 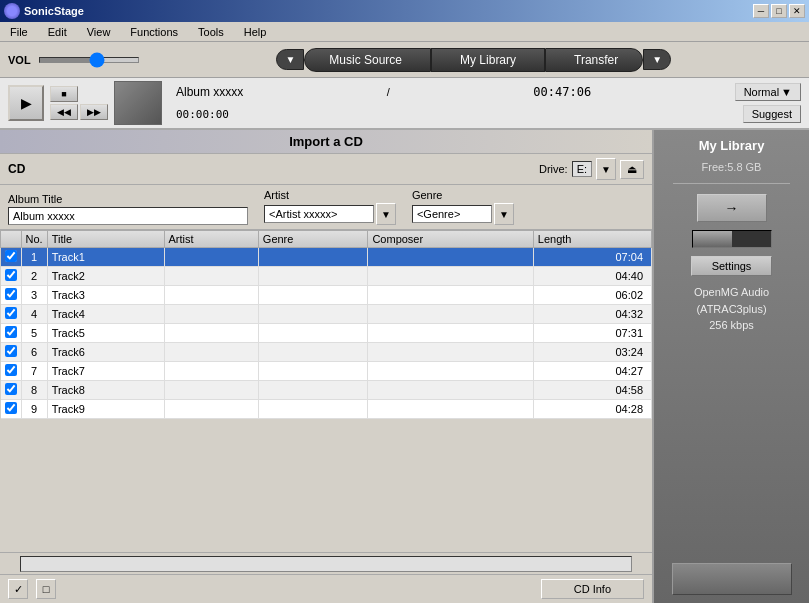 What do you see at coordinates (772, 114) in the screenshot?
I see `suggest-button: Suggest` at bounding box center [772, 114].